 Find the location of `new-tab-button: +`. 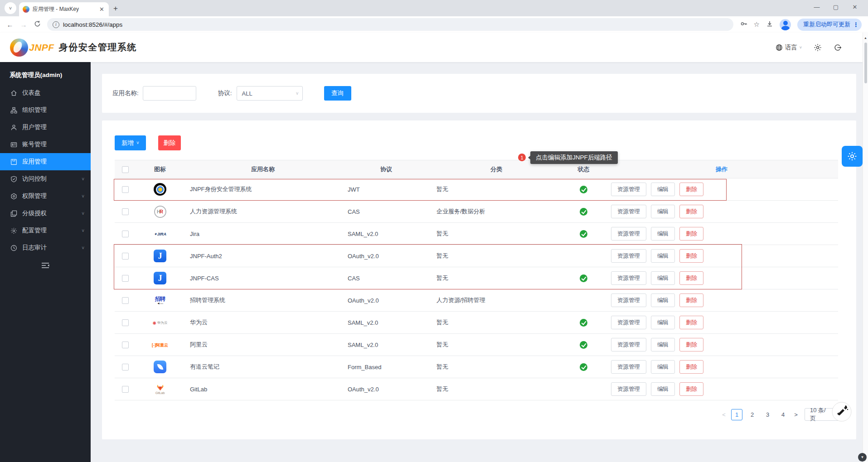

new-tab-button: + is located at coordinates (116, 9).